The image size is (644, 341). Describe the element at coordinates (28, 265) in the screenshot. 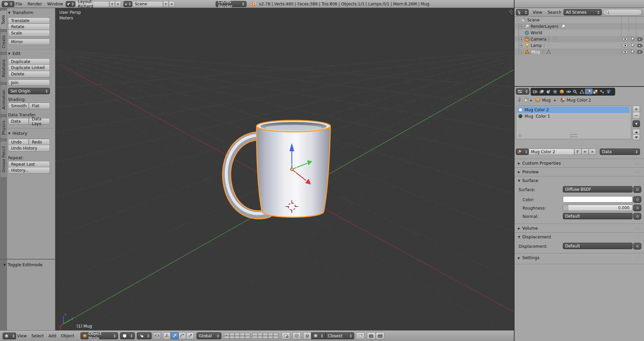

I see `operator-panel-header: ▼Toggle Editmode ::::` at that location.